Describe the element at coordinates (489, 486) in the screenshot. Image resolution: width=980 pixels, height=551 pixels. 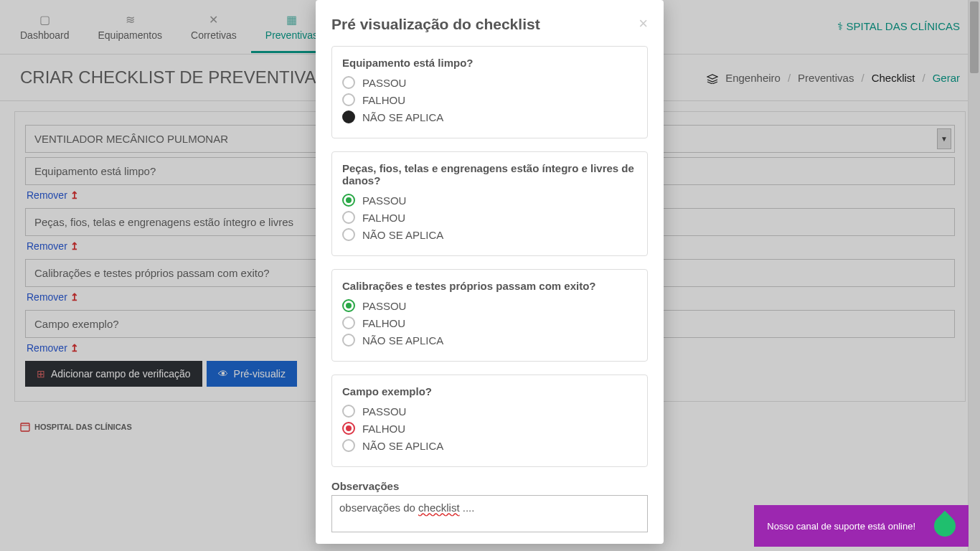
I see `observations-label: Observações` at that location.